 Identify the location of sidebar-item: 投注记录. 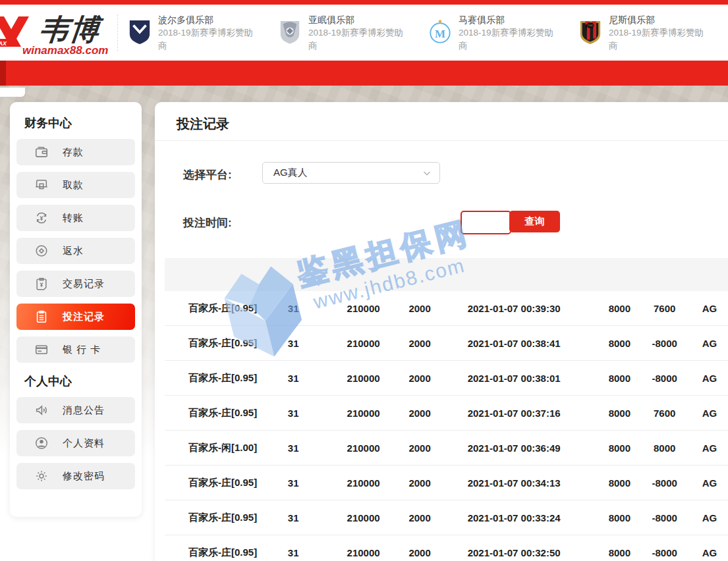
(76, 317).